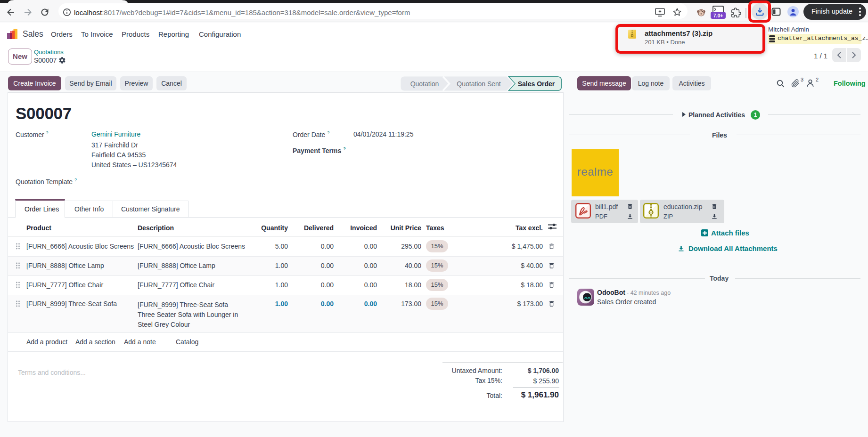 The image size is (868, 437). I want to click on svg-text: Quotation, so click(425, 84).